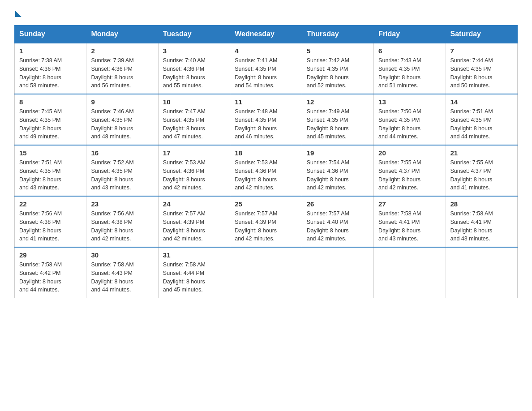 Image resolution: width=532 pixels, height=411 pixels. I want to click on logo-arrow-icon, so click(18, 14).